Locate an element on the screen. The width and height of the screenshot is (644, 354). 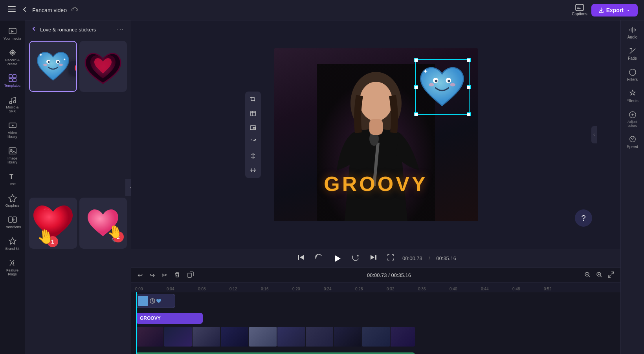
sticker-grid: ✦ ✦ + Add to timeline is located at coordinates (78, 196).